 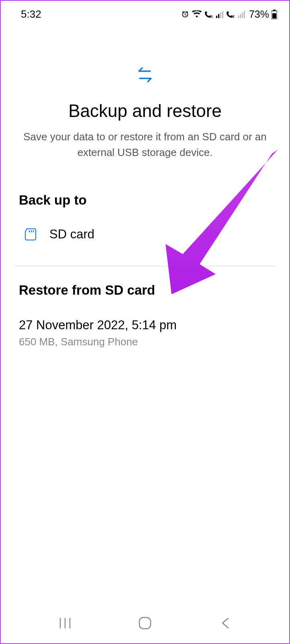 What do you see at coordinates (185, 14) in the screenshot?
I see `alarm-icon` at bounding box center [185, 14].